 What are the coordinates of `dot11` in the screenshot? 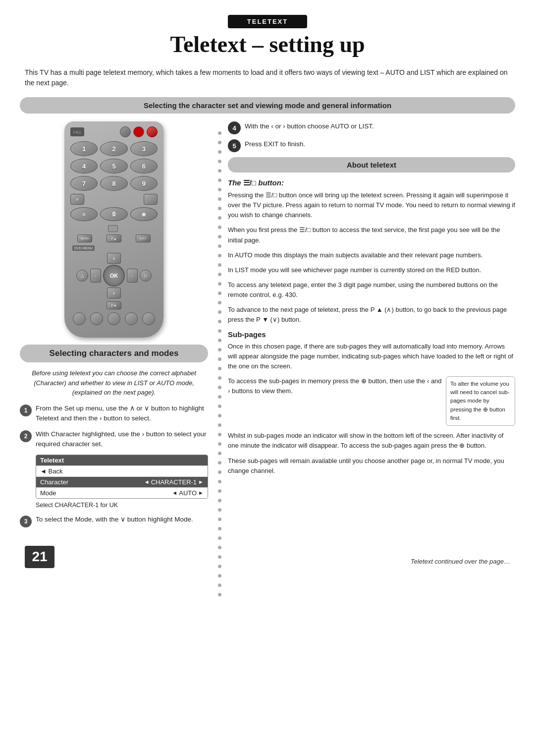 It's located at (220, 227).